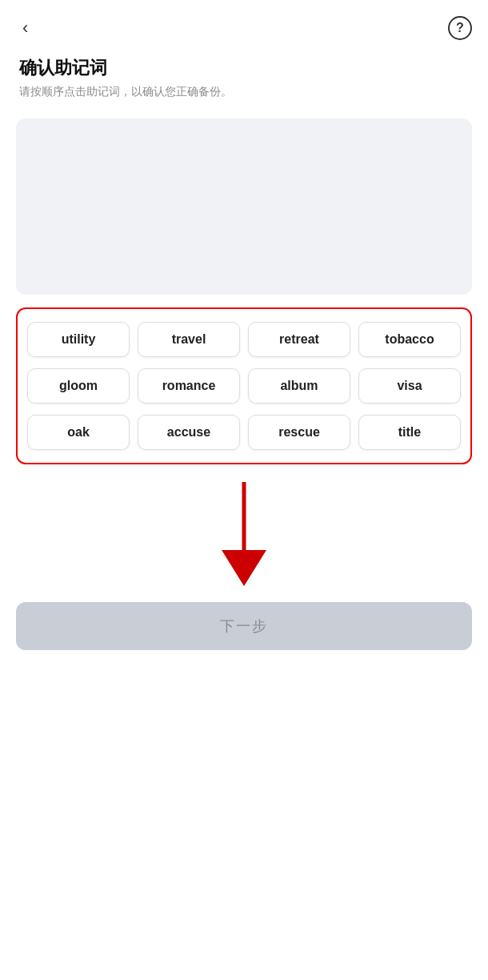 The width and height of the screenshot is (488, 980). What do you see at coordinates (26, 28) in the screenshot?
I see `back-button: ‹` at bounding box center [26, 28].